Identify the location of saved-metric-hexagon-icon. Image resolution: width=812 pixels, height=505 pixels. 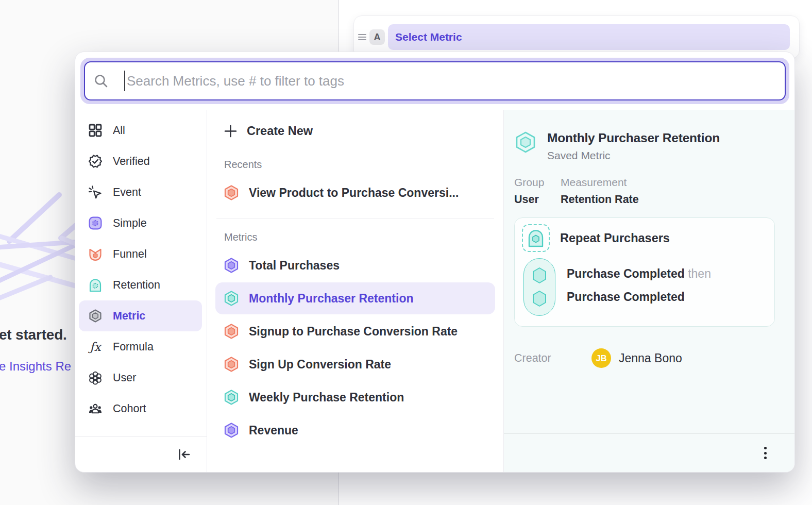
(526, 142).